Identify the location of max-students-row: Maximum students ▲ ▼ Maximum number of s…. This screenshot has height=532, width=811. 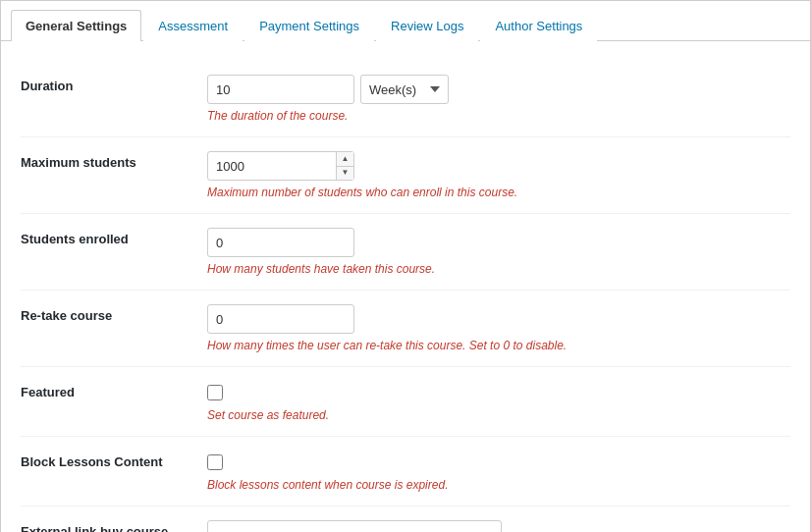
(406, 176).